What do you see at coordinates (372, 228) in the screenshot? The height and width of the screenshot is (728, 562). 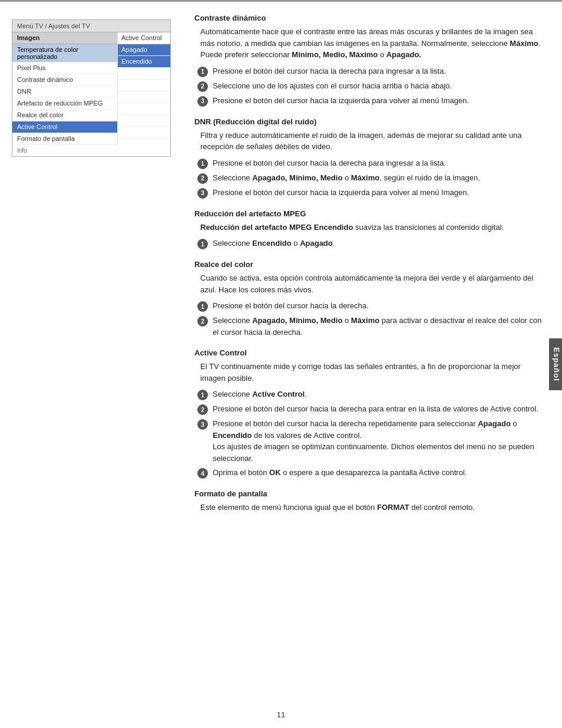 I see `section-body-reduccion: Reducción del artefacto MPEG Encendido s…` at bounding box center [372, 228].